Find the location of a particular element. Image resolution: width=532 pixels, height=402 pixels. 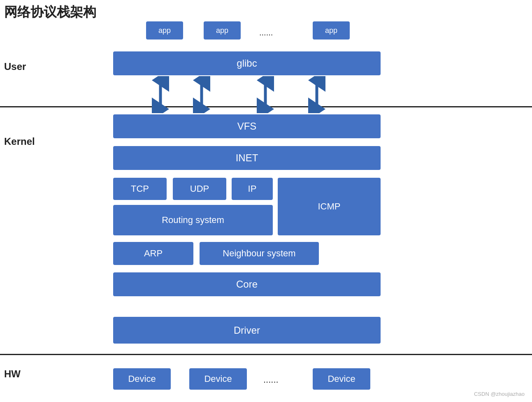

inet-box: INET is located at coordinates (247, 158).